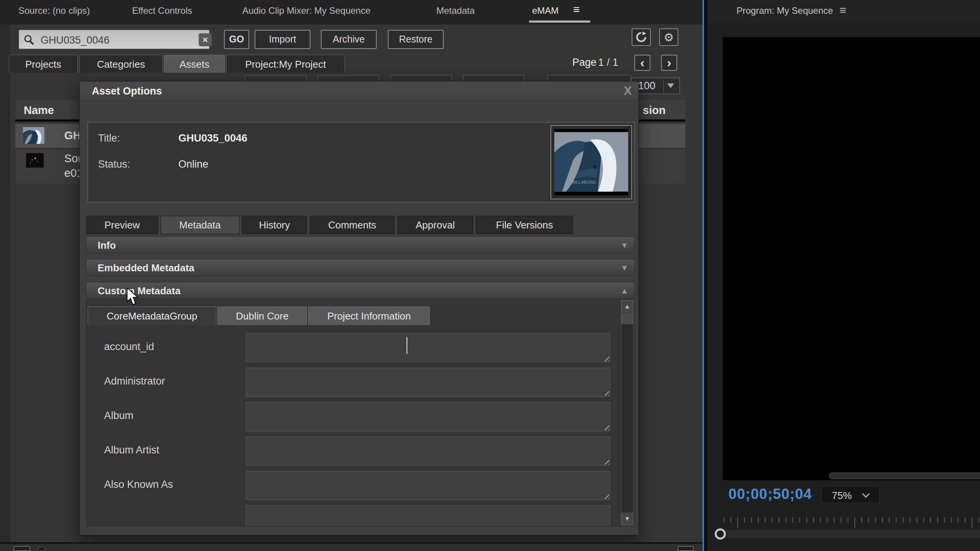 This screenshot has width=980, height=551. I want to click on timeline-ruler, so click(852, 523).